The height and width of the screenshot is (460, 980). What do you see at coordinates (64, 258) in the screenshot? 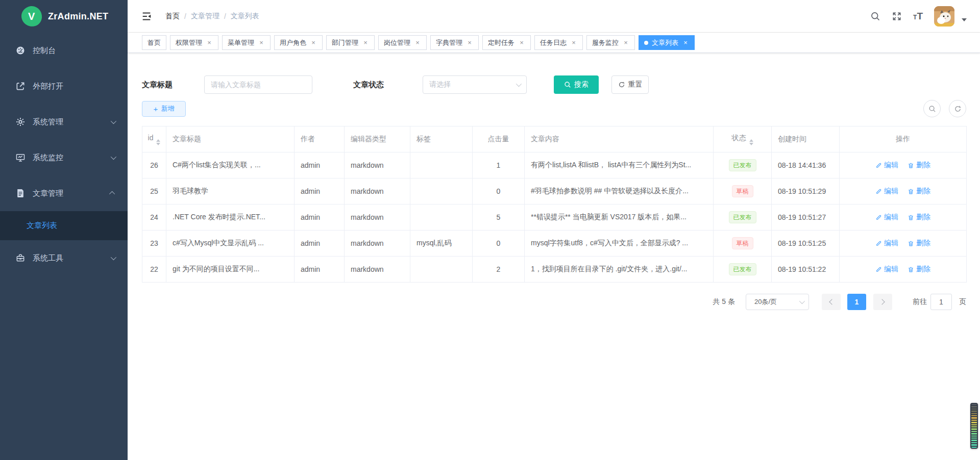
I see `sidebar-item-system-tools: 系统工具` at bounding box center [64, 258].